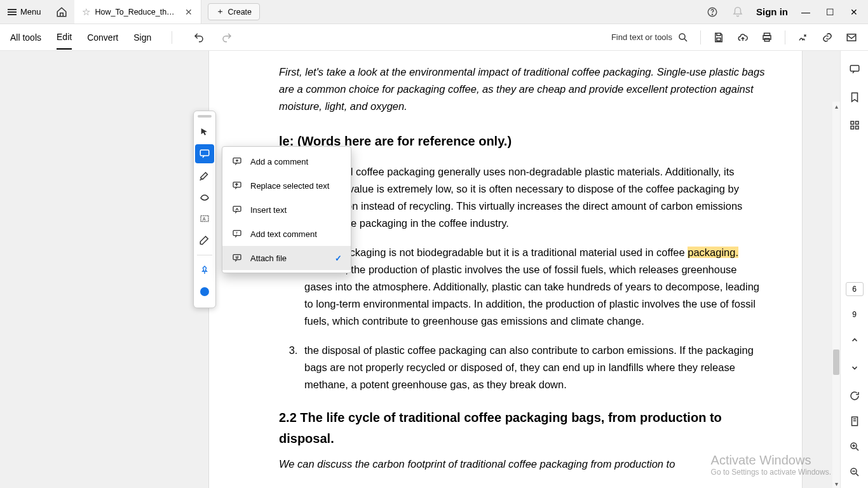 This screenshot has height=488, width=868. What do you see at coordinates (287, 234) in the screenshot?
I see `ctx-add-text-comment: T Add text comment` at bounding box center [287, 234].